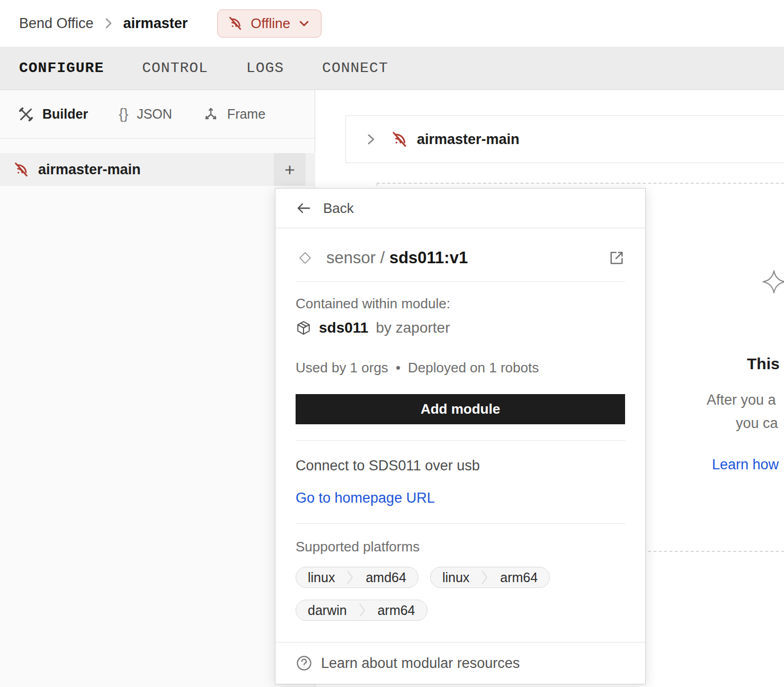 This screenshot has width=784, height=687. Describe the element at coordinates (745, 465) in the screenshot. I see `empty-state-learn-link: Learn how` at that location.